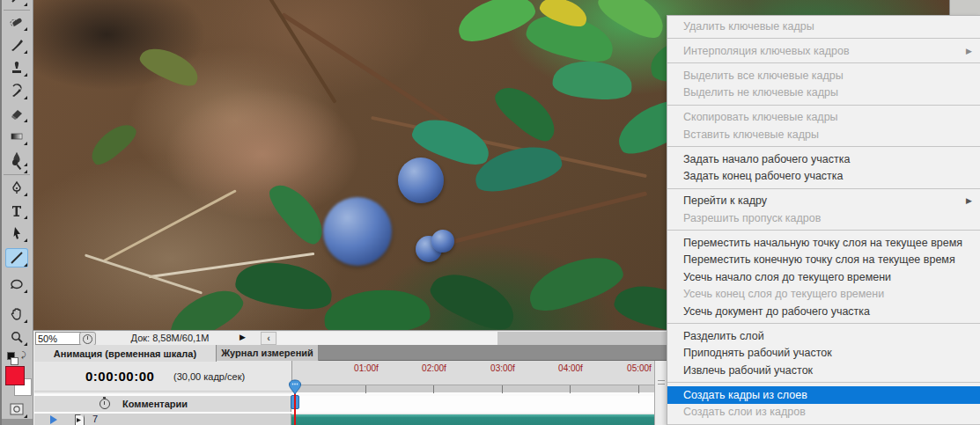 This screenshot has height=425, width=980. Describe the element at coordinates (582, 338) in the screenshot. I see `horizontal-scrollbar-thumb` at that location.